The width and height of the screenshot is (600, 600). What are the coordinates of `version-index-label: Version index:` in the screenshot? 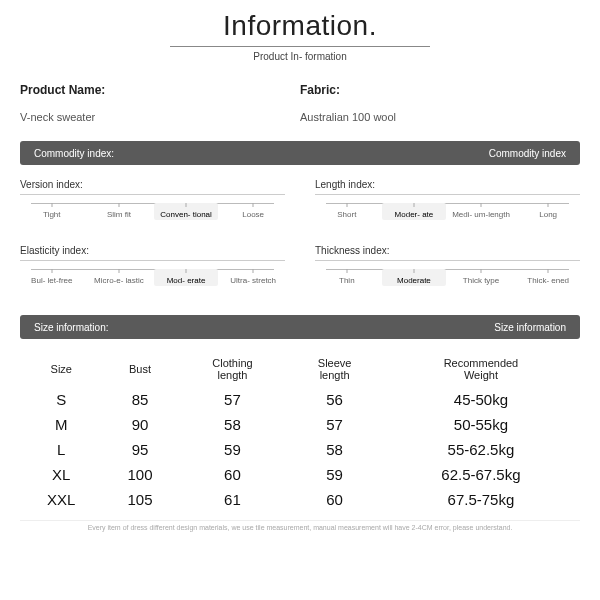 It's located at (152, 187).